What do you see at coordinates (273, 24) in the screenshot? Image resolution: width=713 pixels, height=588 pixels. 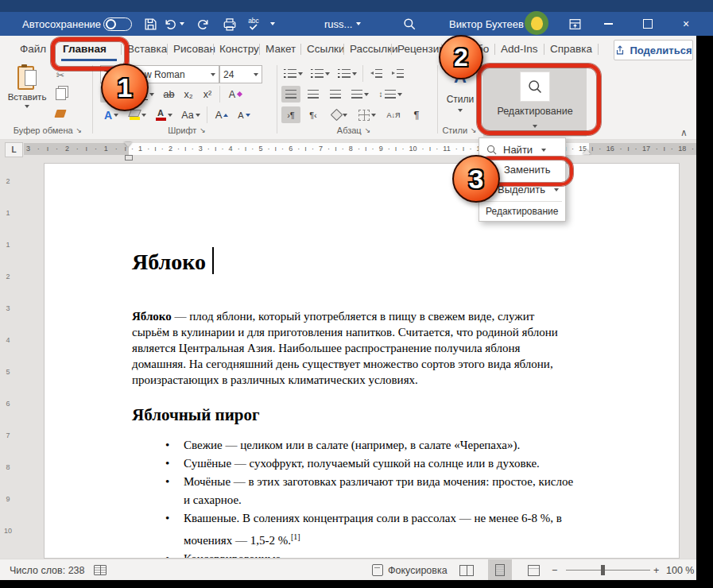 I see `qat-customize-chevron` at bounding box center [273, 24].